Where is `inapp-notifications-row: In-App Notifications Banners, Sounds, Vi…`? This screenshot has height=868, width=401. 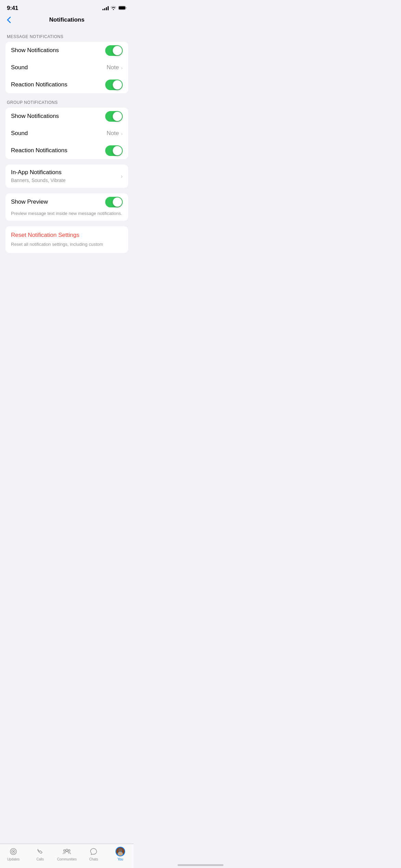 inapp-notifications-row: In-App Notifications Banners, Sounds, Vi… is located at coordinates (67, 176).